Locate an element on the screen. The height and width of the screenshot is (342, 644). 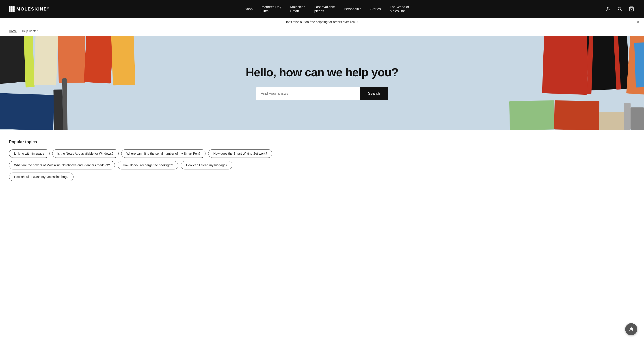
logo-link: MOLESKINE® is located at coordinates (29, 9).